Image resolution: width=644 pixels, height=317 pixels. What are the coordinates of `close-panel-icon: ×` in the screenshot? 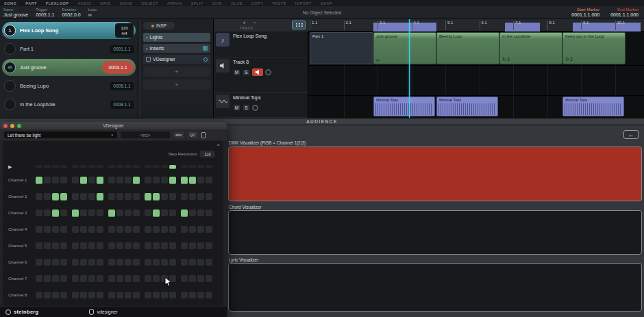 It's located at (218, 145).